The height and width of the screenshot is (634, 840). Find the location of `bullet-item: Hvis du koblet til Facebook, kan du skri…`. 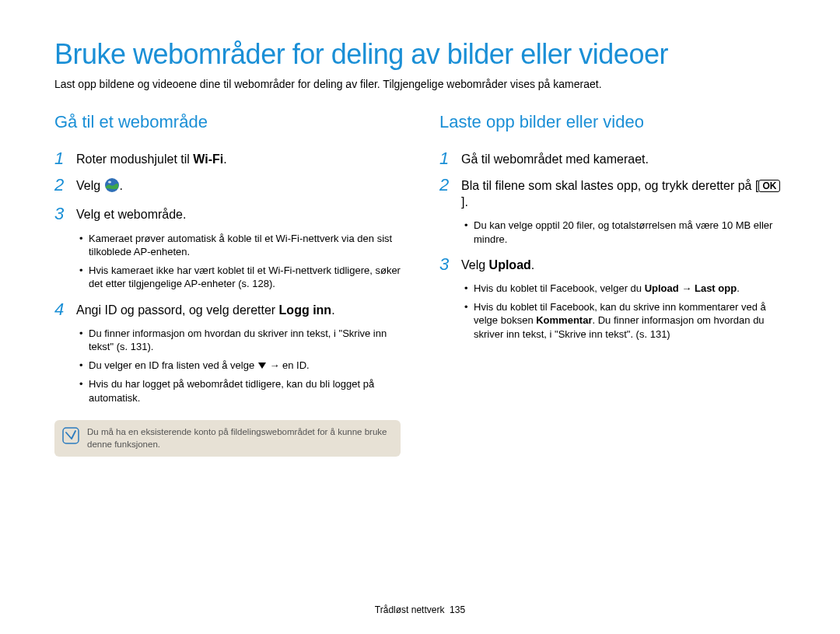

bullet-item: Hvis du koblet til Facebook, kan du skri… is located at coordinates (625, 321).